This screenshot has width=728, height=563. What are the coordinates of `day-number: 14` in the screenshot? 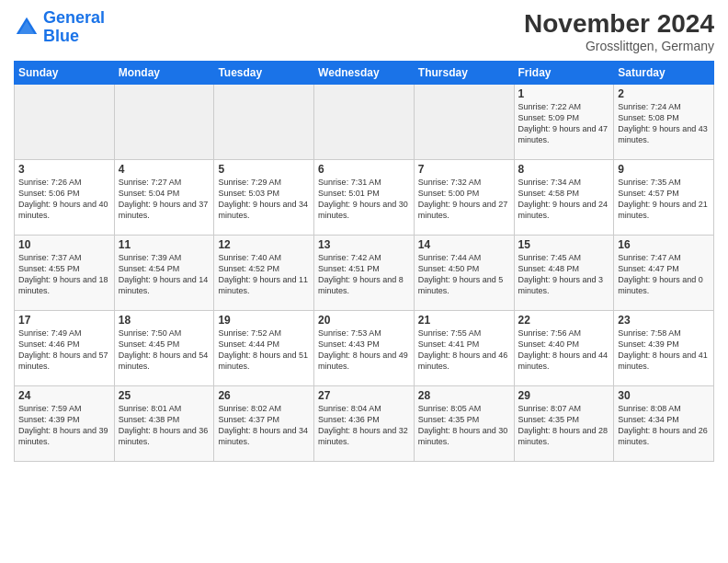 It's located at (464, 245).